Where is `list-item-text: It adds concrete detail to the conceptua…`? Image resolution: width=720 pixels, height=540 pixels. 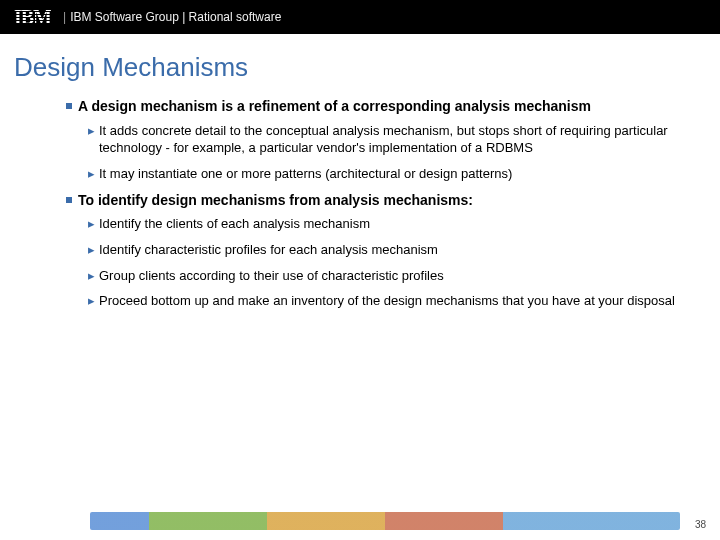
list-item-text: It adds concrete detail to the conceptua… is located at coordinates (390, 140).